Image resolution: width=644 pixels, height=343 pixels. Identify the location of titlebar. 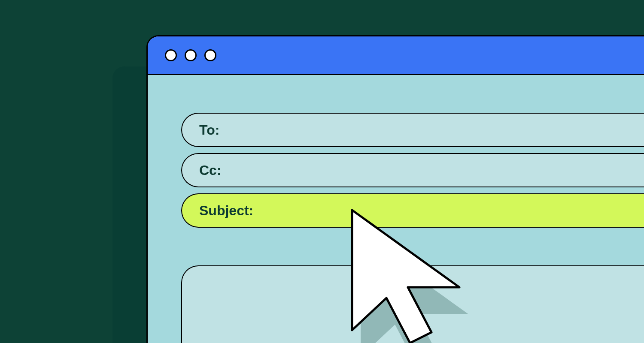
(396, 56).